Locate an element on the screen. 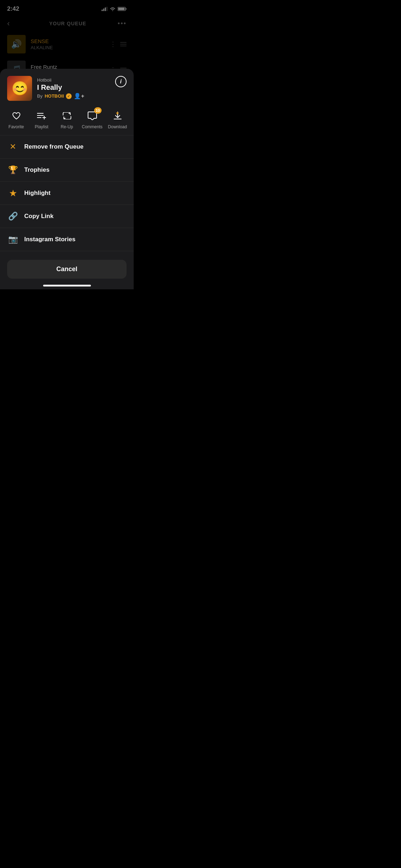 The height and width of the screenshot is (868, 401). copy-link-icon: 🔗 is located at coordinates (13, 216).